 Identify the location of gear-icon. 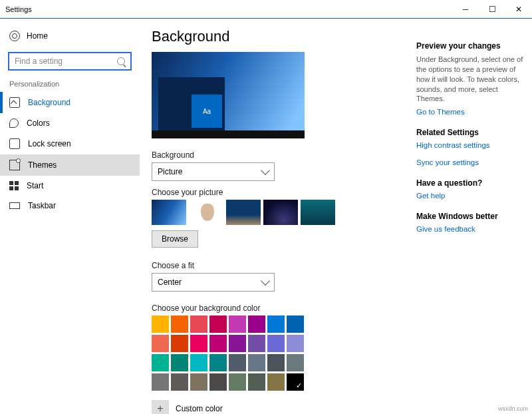
(15, 36).